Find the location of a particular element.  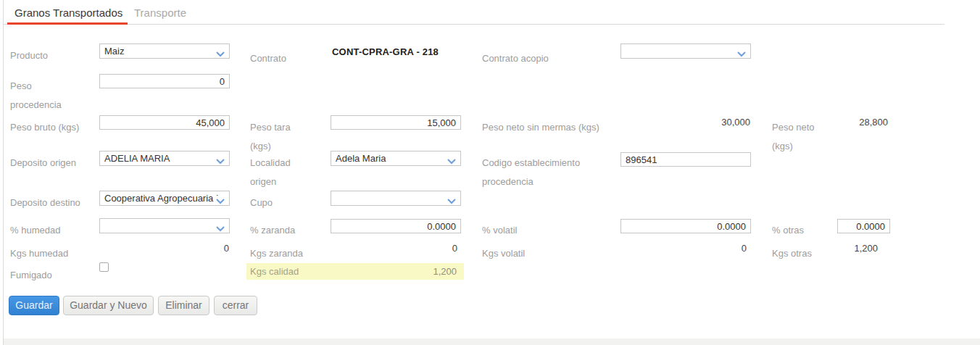

kgs-otras-value: 1,200 is located at coordinates (858, 248).